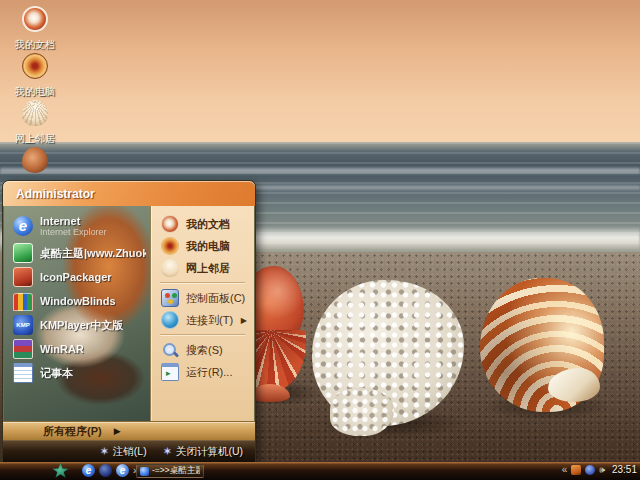 The image size is (640, 480). Describe the element at coordinates (35, 76) in the screenshot. I see `desktop-icon-my-computer: 我的电脑` at that location.